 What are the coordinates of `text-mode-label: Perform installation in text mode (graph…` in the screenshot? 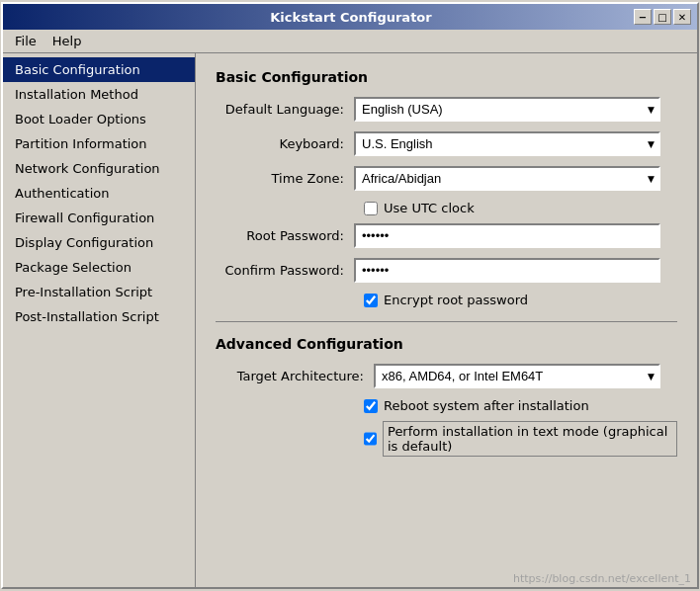 It's located at (530, 439).